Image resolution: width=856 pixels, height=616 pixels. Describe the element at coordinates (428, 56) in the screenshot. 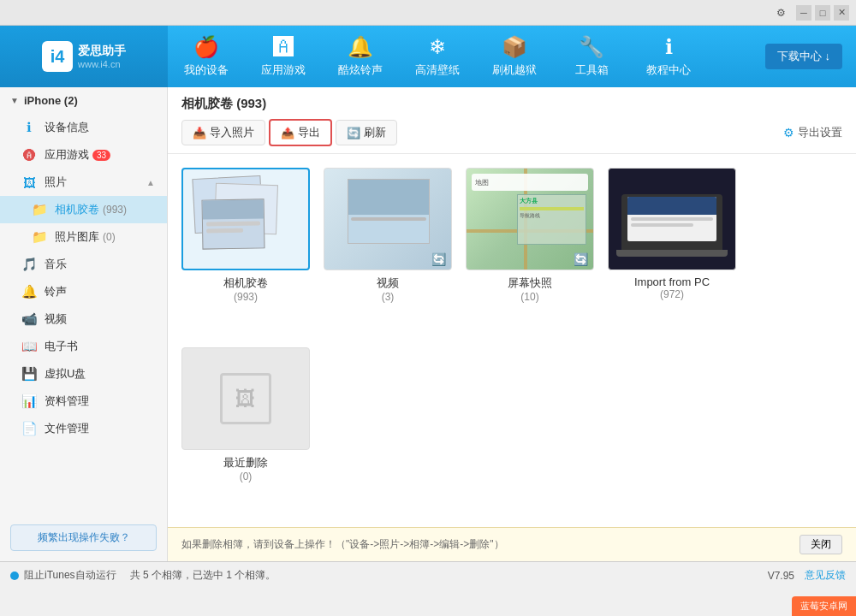

I see `header: i4 爱思助手 www.i4.cn 🍎 我的设备 🅰 应用游戏 🔔 酷炫铃声 ❄…` at that location.